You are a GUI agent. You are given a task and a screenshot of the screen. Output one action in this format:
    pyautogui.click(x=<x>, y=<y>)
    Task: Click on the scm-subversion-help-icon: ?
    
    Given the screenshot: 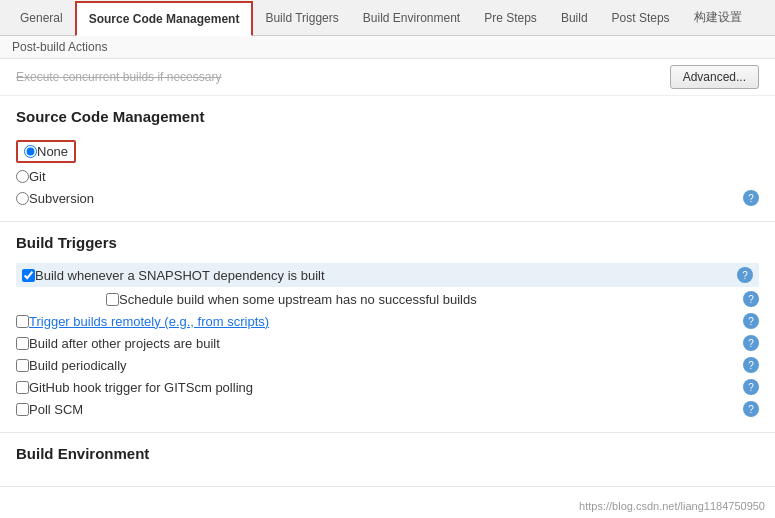 What is the action you would take?
    pyautogui.click(x=751, y=198)
    